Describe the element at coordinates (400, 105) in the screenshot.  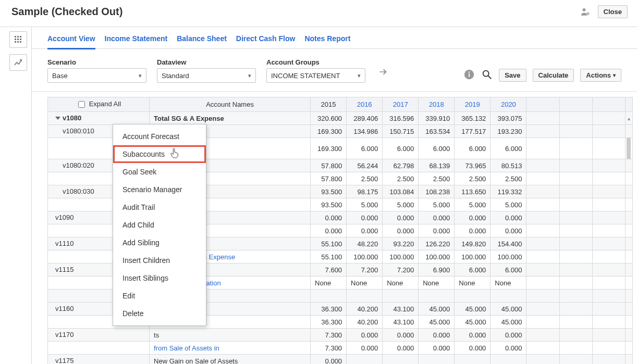
I see `col-year-2017: 2017` at that location.